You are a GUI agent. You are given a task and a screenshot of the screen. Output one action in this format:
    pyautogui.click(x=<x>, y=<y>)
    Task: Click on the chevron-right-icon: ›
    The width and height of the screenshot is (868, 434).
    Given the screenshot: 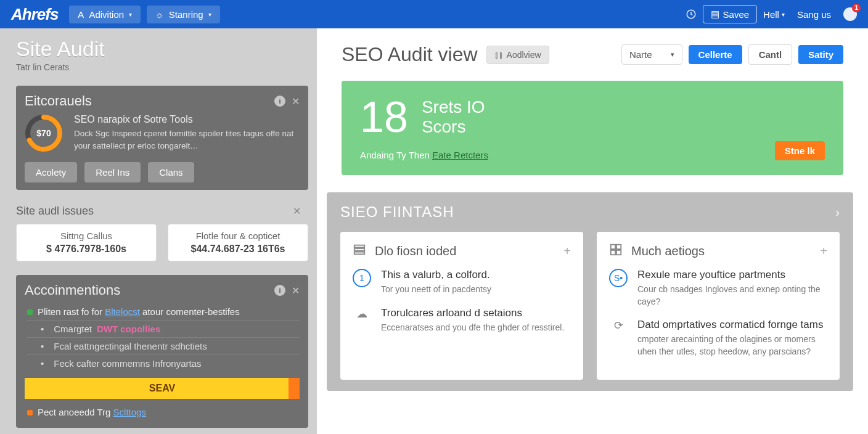 What is the action you would take?
    pyautogui.click(x=837, y=212)
    